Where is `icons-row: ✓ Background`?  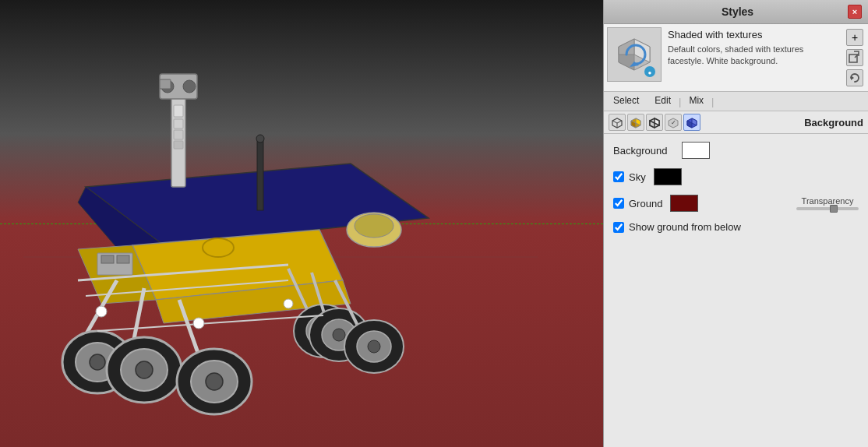
icons-row: ✓ Background is located at coordinates (736, 123).